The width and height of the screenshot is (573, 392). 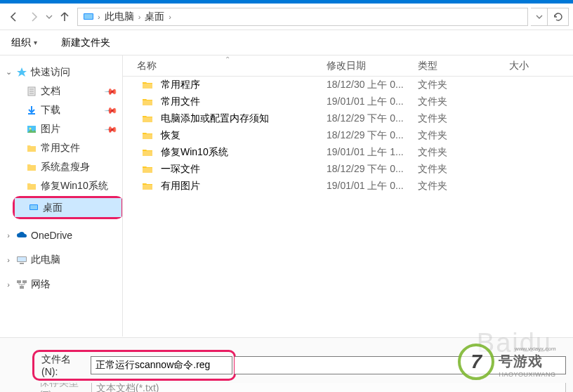 What do you see at coordinates (348, 102) in the screenshot?
I see `list-item: 常用文件19/01/01 上午 0...文件夹` at bounding box center [348, 102].